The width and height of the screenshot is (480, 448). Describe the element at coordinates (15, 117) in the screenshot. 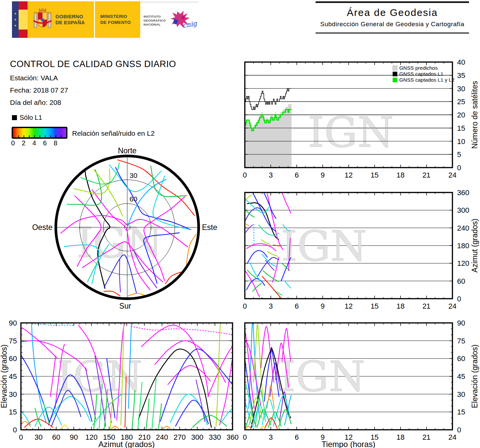

I see `black-square-swatch` at that location.